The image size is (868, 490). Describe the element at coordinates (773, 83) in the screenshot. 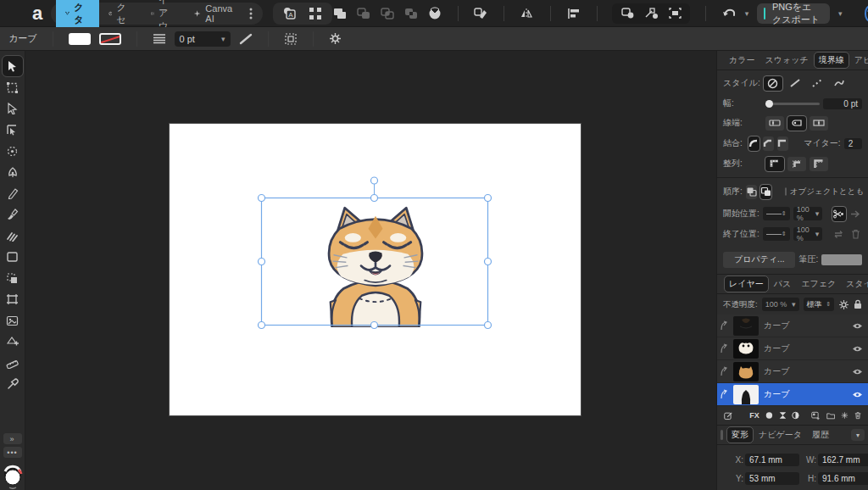

I see `stroke-style-none-button` at that location.